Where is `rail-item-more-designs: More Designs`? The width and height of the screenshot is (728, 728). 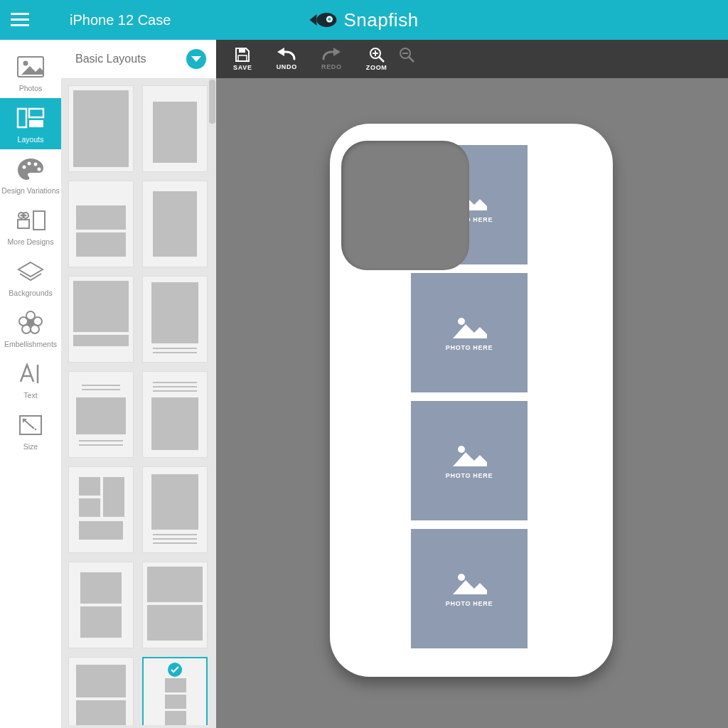 rail-item-more-designs: More Designs is located at coordinates (31, 226).